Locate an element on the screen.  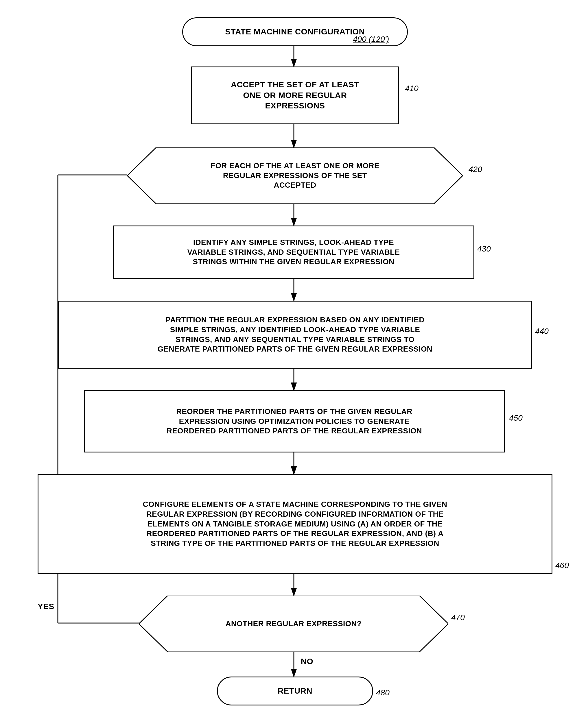
node-480-label: RETURN is located at coordinates (295, 691).